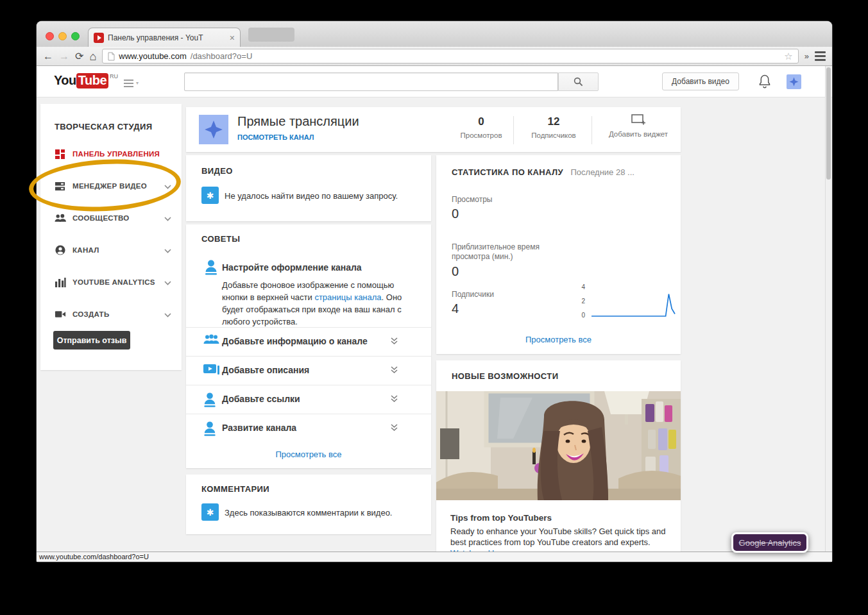 Image resolution: width=868 pixels, height=615 pixels. I want to click on tips-card: СОВЕТЫ Настройте оформление канала Добав…, so click(309, 346).